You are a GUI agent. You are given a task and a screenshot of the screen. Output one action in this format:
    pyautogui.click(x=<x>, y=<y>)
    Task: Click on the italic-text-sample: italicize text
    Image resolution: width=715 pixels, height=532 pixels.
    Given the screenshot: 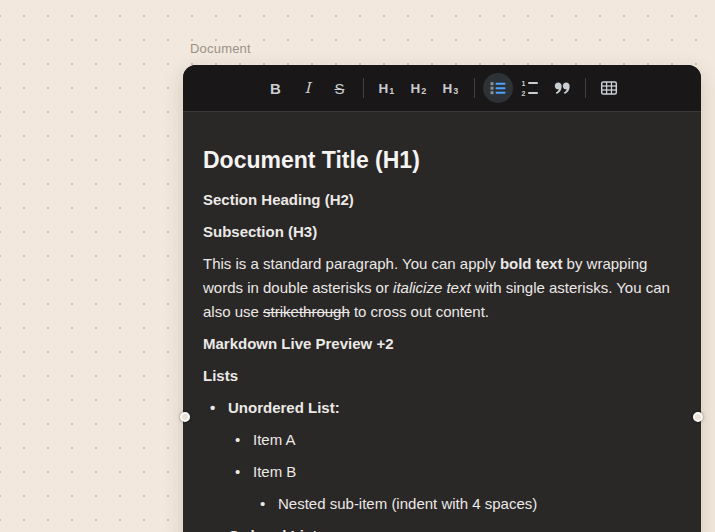 What is the action you would take?
    pyautogui.click(x=432, y=288)
    